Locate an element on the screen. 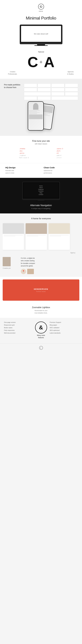 This screenshot has width=82, height=644. features-section: One-page version Responsive grid Button … is located at coordinates (41, 330).